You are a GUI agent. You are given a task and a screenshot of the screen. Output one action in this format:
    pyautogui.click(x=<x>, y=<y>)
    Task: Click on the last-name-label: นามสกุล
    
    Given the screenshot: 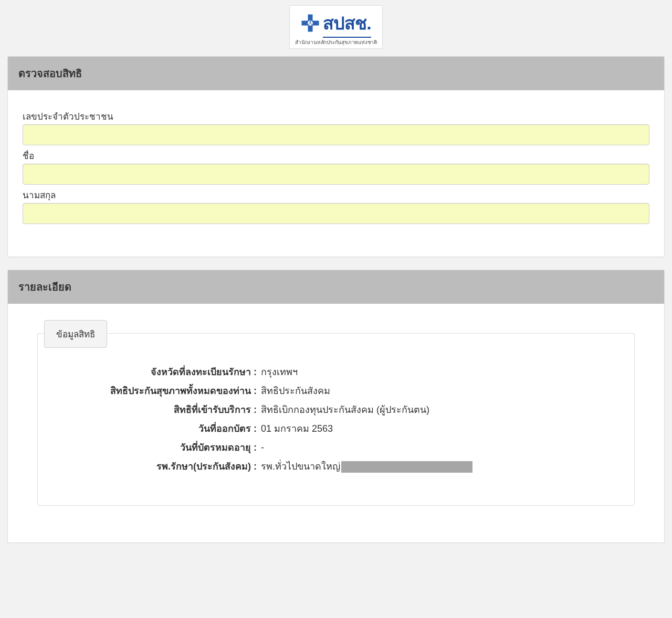 What is the action you would take?
    pyautogui.click(x=336, y=195)
    